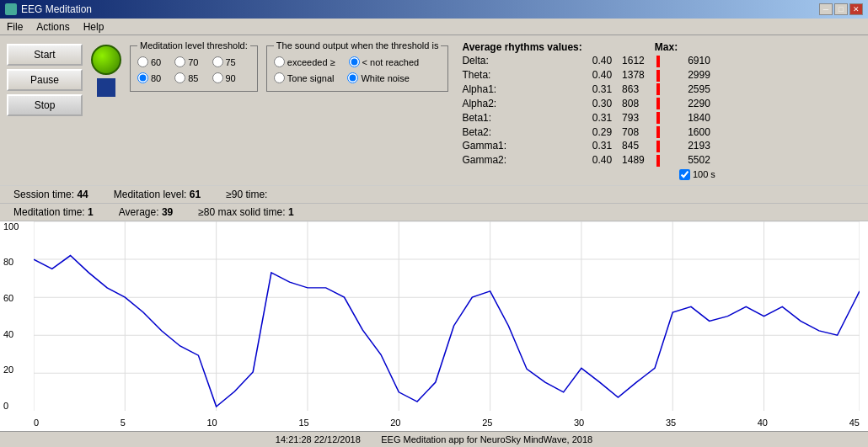  I want to click on average-value: 39, so click(167, 212).